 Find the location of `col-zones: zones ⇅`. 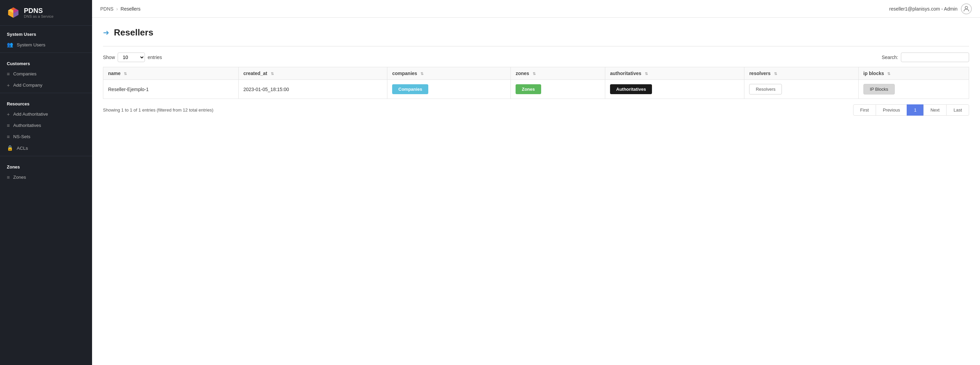

col-zones: zones ⇅ is located at coordinates (558, 74).